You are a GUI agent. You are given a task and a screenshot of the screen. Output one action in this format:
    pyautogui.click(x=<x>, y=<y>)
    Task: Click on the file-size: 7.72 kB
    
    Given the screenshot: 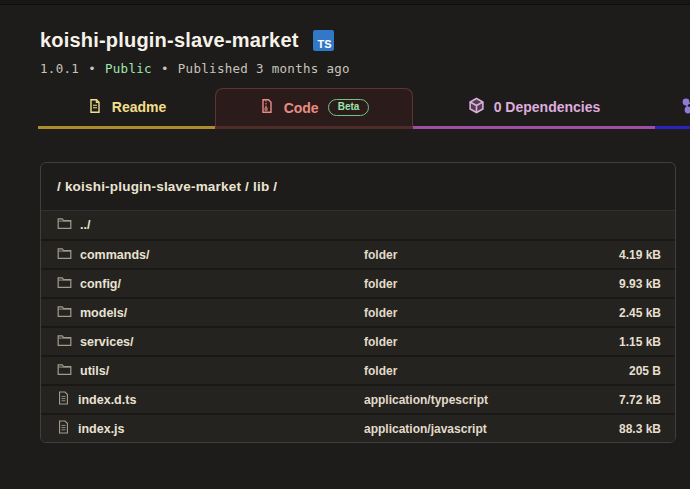 What is the action you would take?
    pyautogui.click(x=626, y=400)
    